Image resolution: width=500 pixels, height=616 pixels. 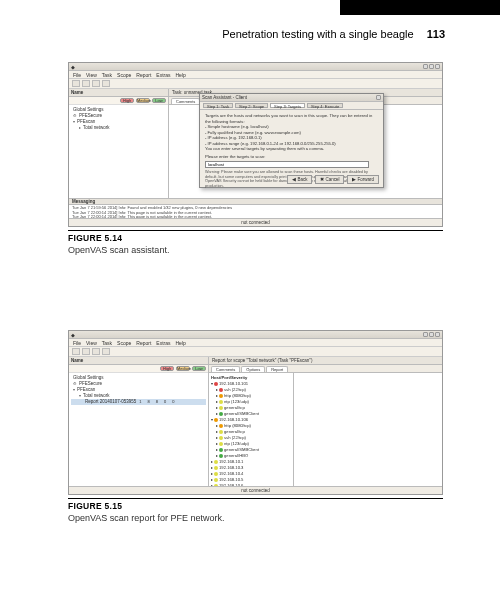 I want to click on dialog-close-button, so click(x=378, y=98).